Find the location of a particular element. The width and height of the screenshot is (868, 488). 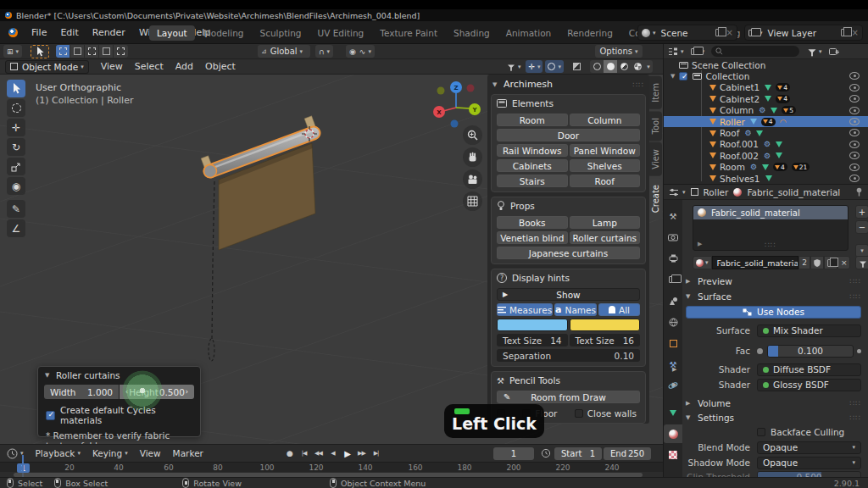

workspace-tab-uv-editing: UV Editing is located at coordinates (341, 33).